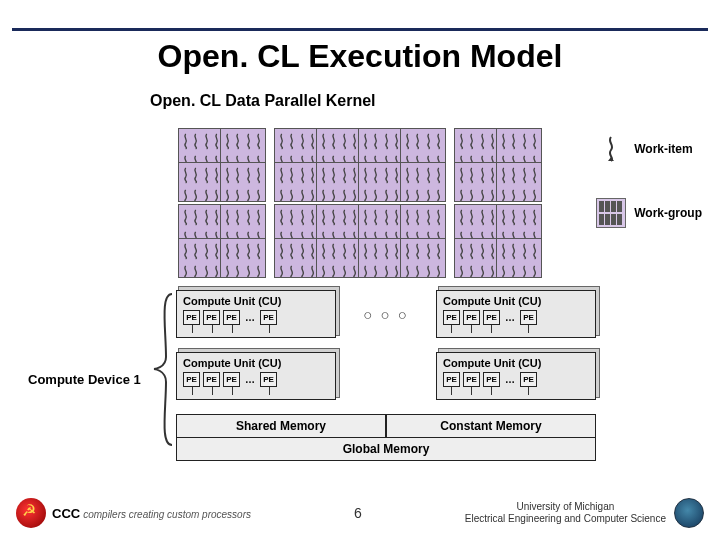 This screenshot has height=540, width=720. Describe the element at coordinates (566, 507) in the screenshot. I see `um-line1: University of Michigan` at that location.